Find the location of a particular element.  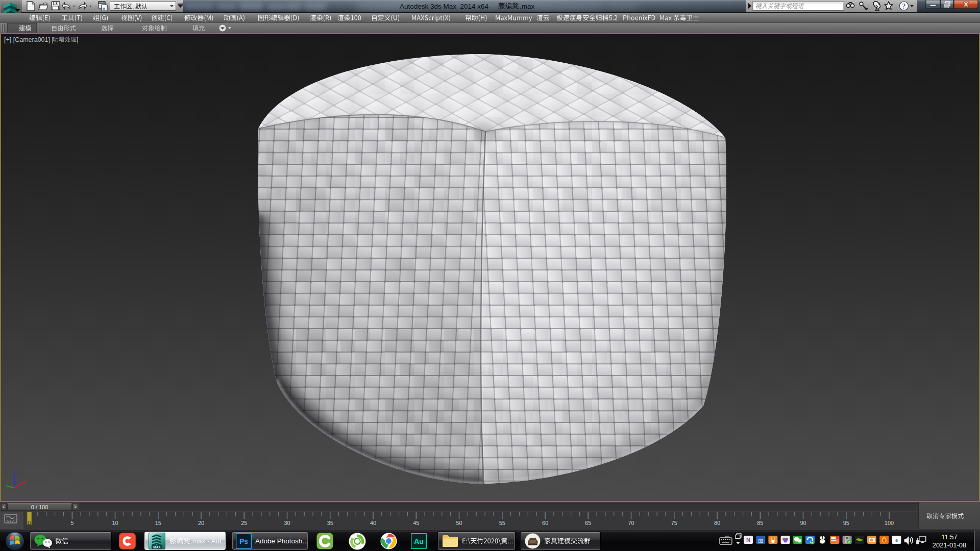

svg-text: 70 is located at coordinates (631, 523).